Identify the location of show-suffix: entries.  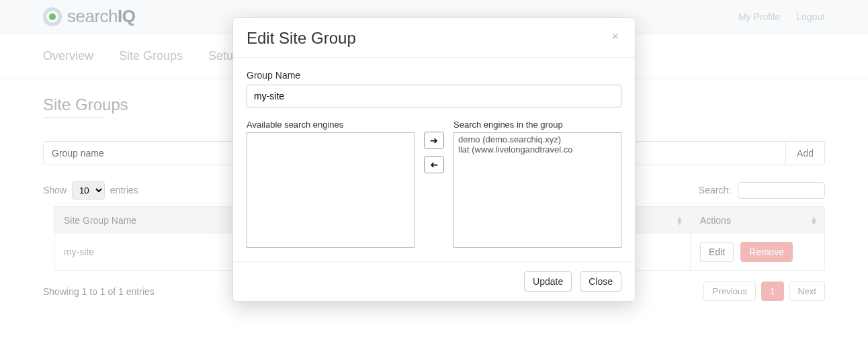
(124, 190).